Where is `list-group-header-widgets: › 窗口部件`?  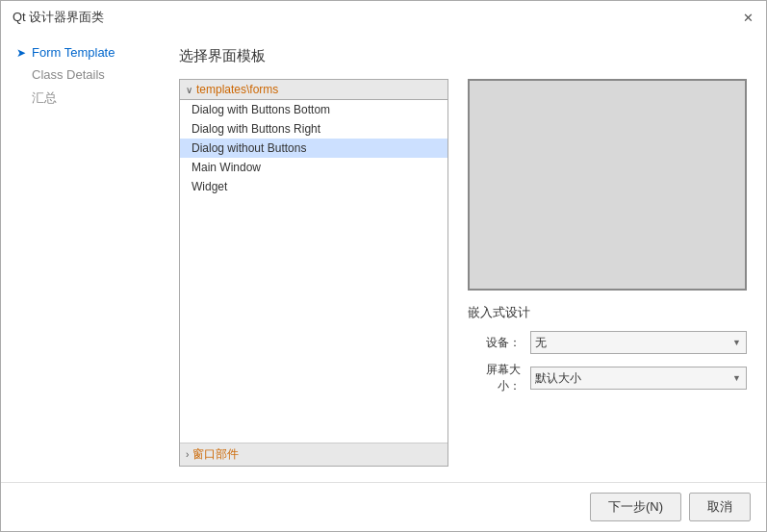
list-group-header-widgets: › 窗口部件 is located at coordinates (314, 454).